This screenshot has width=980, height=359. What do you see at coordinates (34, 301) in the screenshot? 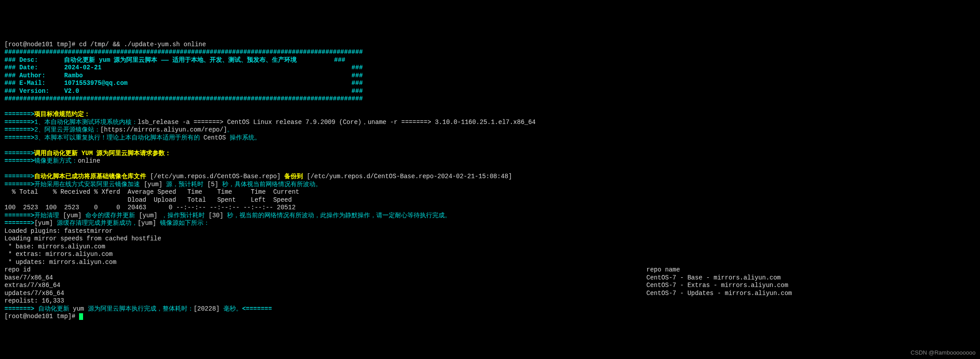
I see `repolist-total: repolist: 16,333` at bounding box center [34, 301].